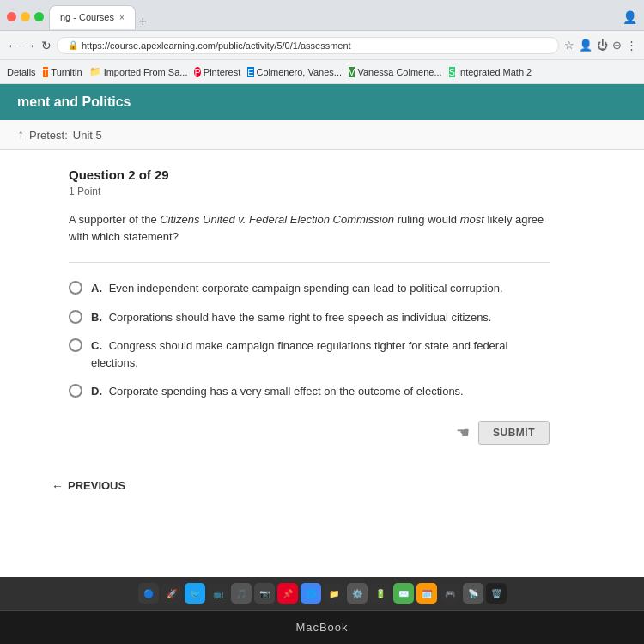  What do you see at coordinates (48, 136) in the screenshot?
I see `pretest-label: Pretest:` at bounding box center [48, 136].